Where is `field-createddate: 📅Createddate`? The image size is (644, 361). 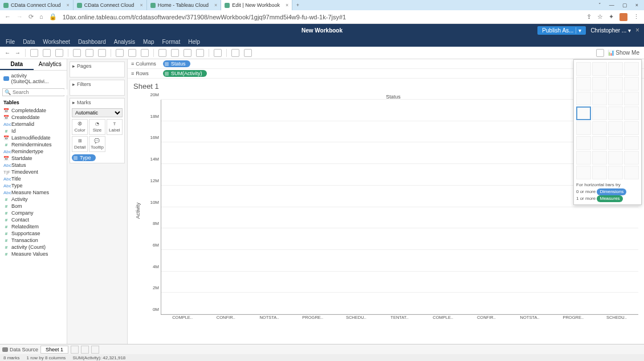 field-createddate: 📅Createddate is located at coordinates (33, 117).